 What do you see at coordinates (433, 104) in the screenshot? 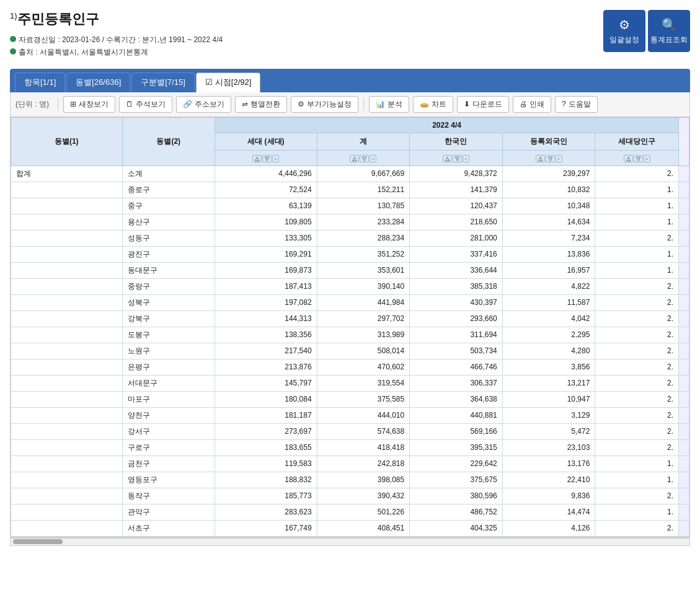
I see `chart-button: 🥧 차트` at bounding box center [433, 104].